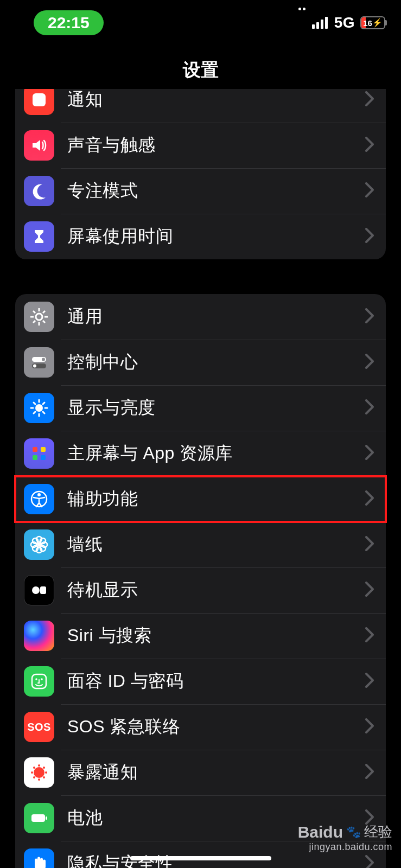 This screenshot has height=868, width=401. Describe the element at coordinates (211, 191) in the screenshot. I see `settings-row-label: 专注模式` at that location.